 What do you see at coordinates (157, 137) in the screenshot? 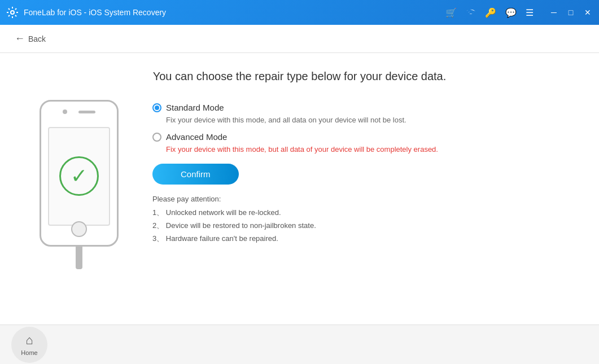
I see `advanced-mode-radio` at bounding box center [157, 137].